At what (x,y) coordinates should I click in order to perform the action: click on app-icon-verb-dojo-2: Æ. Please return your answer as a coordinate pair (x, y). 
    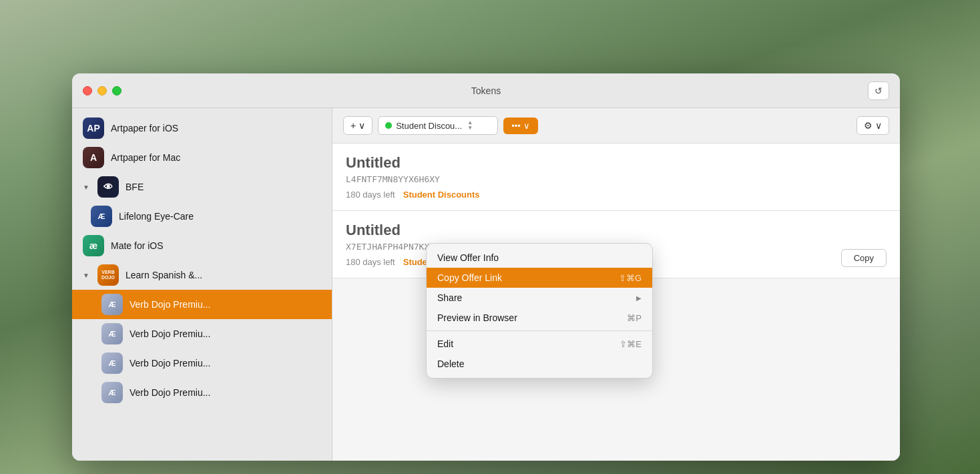
    Looking at the image, I should click on (112, 334).